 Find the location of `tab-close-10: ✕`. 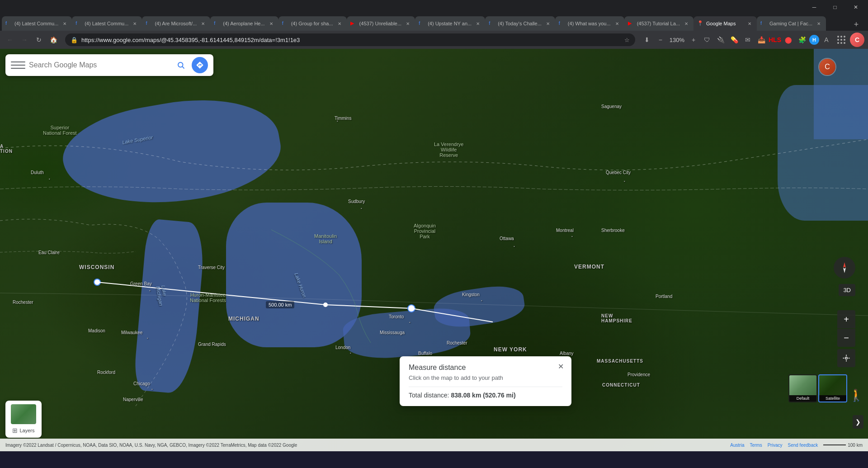

tab-close-10: ✕ is located at coordinates (686, 24).